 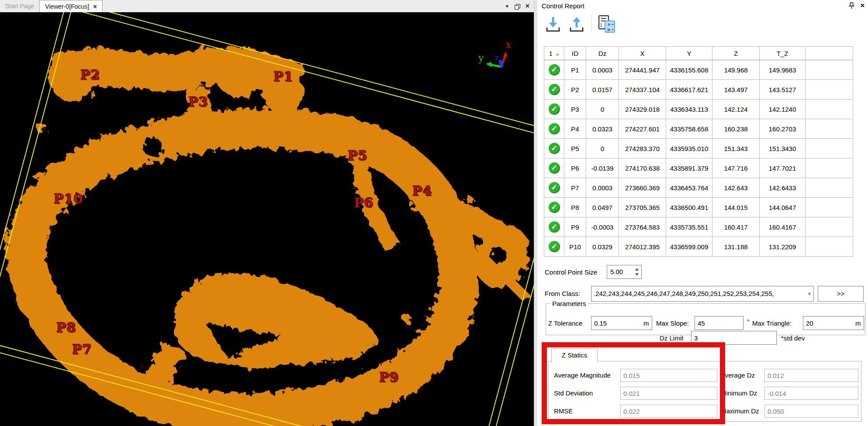 I want to click on maximum-dz-label: Maximum Dz, so click(x=740, y=411).